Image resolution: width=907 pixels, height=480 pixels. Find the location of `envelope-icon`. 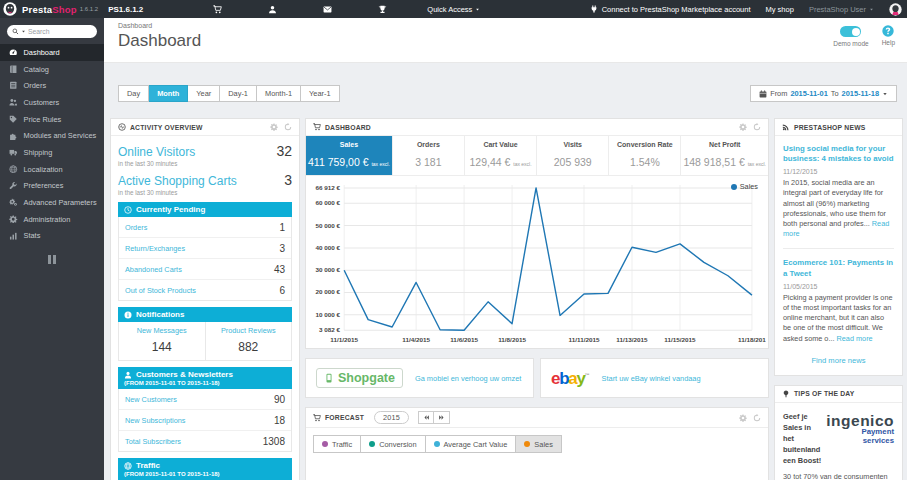

envelope-icon is located at coordinates (328, 10).